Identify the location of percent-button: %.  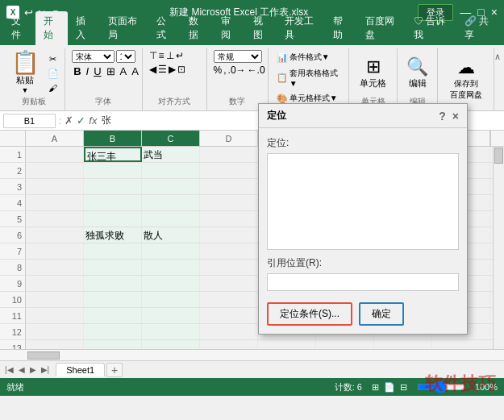
(218, 70).